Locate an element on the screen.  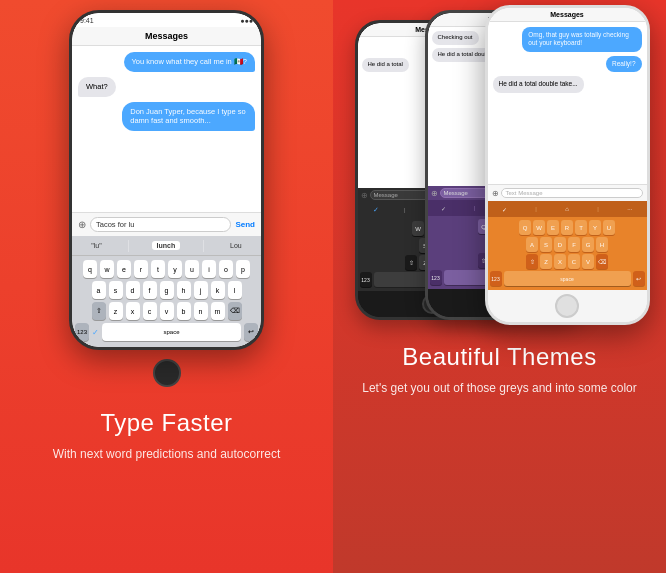
key-row-1: q w e r t y u i o p is located at coordinates (166, 269).